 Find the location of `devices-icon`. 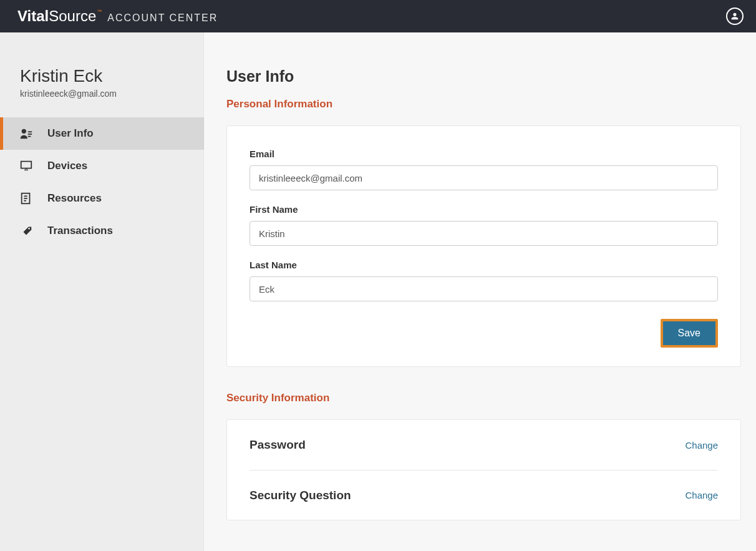

devices-icon is located at coordinates (26, 166).